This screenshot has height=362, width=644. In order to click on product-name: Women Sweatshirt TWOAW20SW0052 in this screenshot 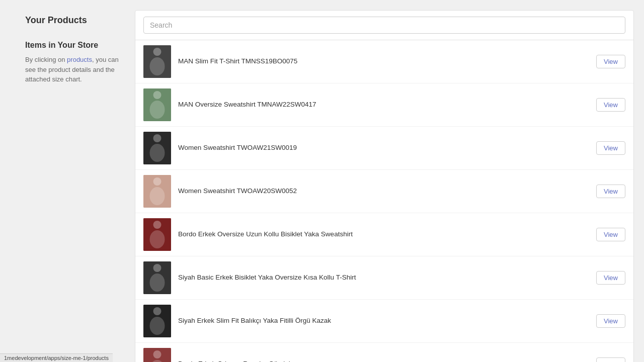, I will do `click(383, 191)`.